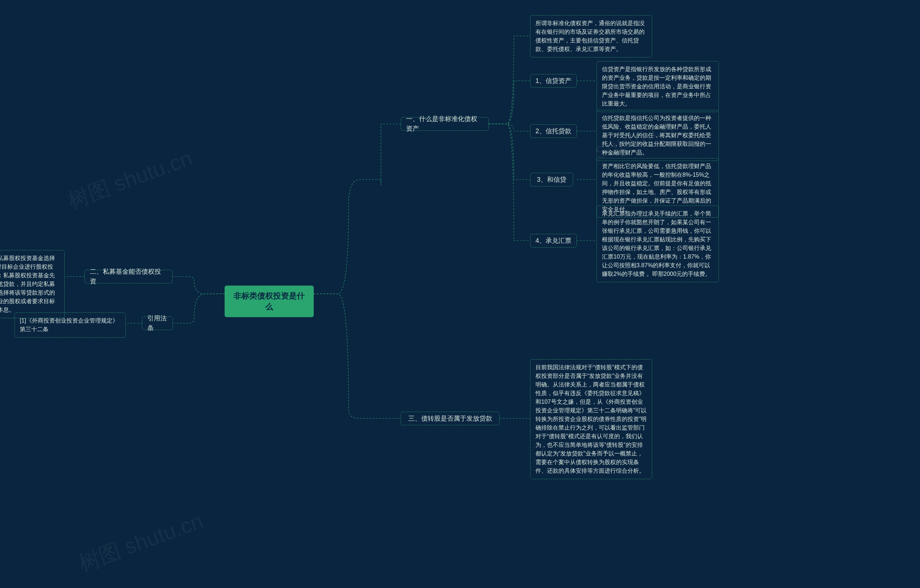 The height and width of the screenshot is (588, 920). Describe the element at coordinates (591, 419) in the screenshot. I see `branch-3-text: 目前我国法律法规对于“债转股”模式下的债权投资部分是否属于“发放贷款”业务并没有…` at that location.